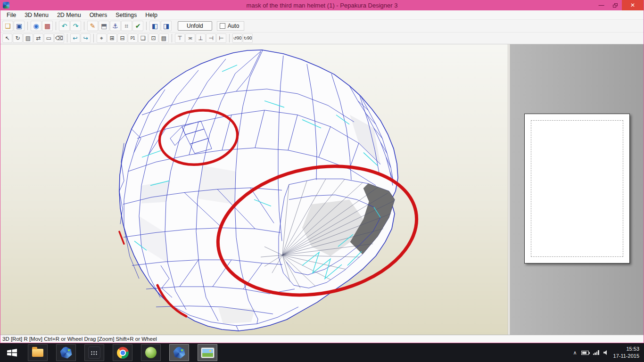  What do you see at coordinates (179, 353) in the screenshot?
I see `taskbar-pepakura-designer` at bounding box center [179, 353].